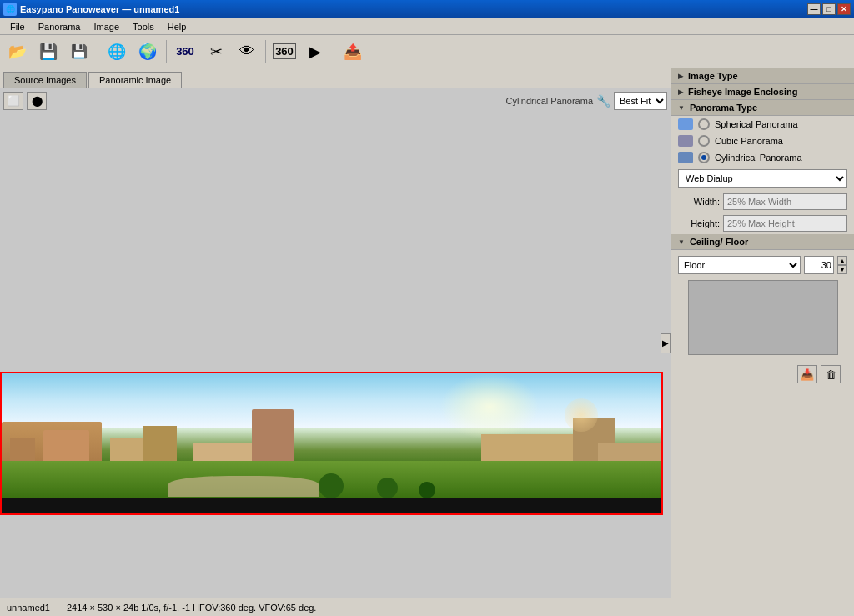 Image resolution: width=854 pixels, height=616 pixels. Describe the element at coordinates (704, 124) in the screenshot. I see `spherical-radio` at that location.